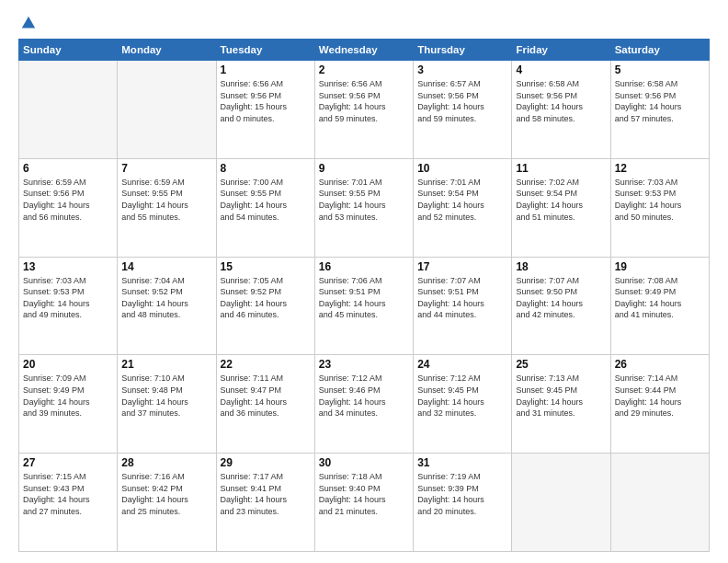 This screenshot has height=563, width=728. I want to click on day-number: 21, so click(166, 364).